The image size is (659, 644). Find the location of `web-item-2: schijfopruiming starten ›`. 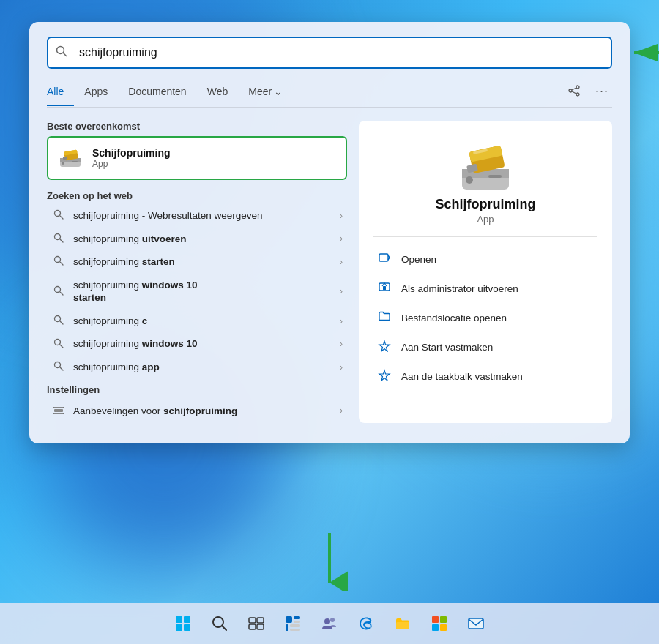

web-item-2: schijfopruiming starten › is located at coordinates (197, 262).